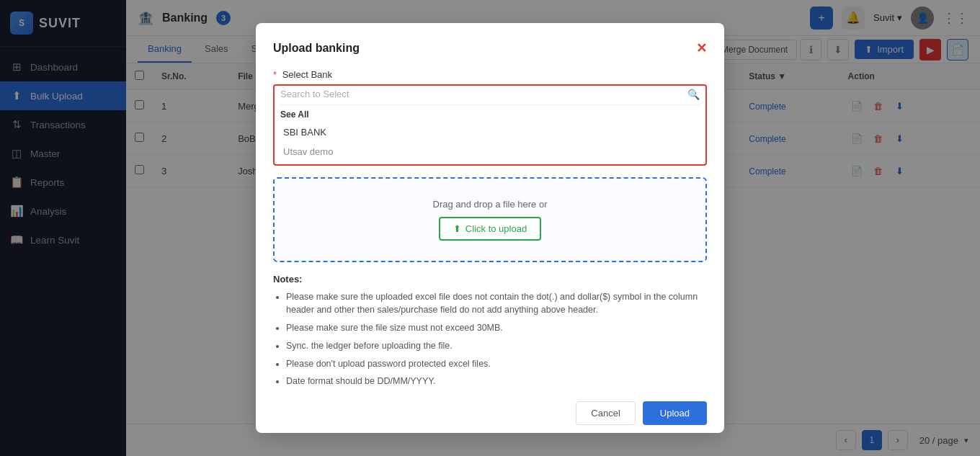 The image size is (980, 456). I want to click on select-bank-field: * Select Bank 🔍 See All SBI BANK Utsav d…, so click(490, 117).